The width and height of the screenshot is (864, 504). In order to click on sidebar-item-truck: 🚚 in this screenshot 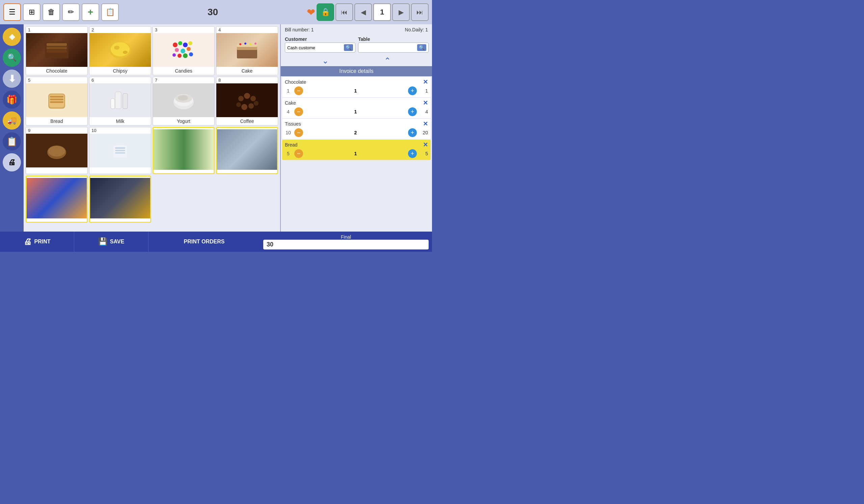, I will do `click(12, 121)`.